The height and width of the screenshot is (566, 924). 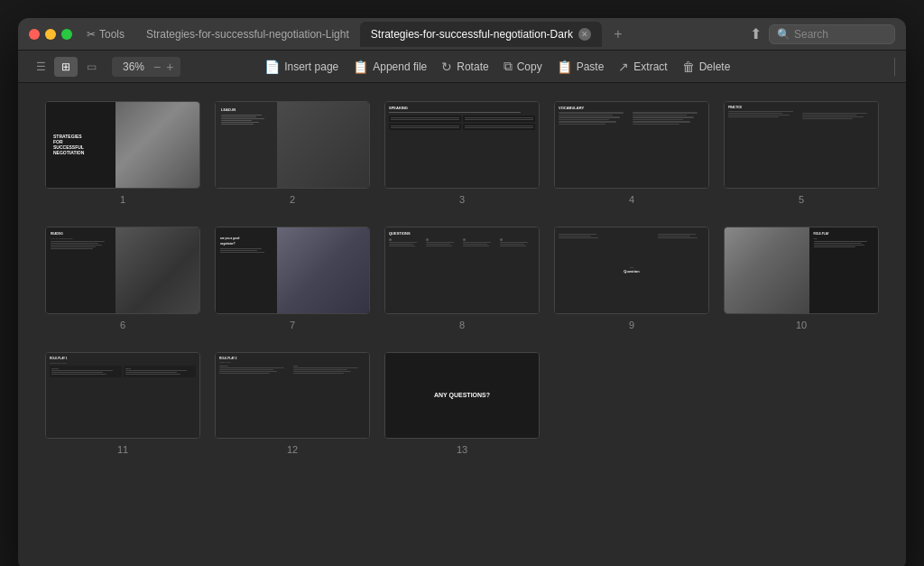 What do you see at coordinates (650, 67) in the screenshot?
I see `extract-label: Extract` at bounding box center [650, 67].